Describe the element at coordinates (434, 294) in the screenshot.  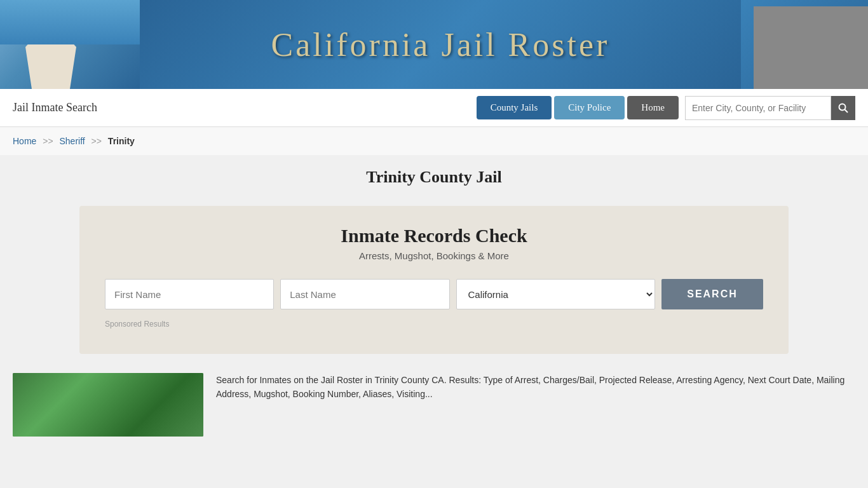
I see `records-form: AlabamaAlaskaArizonaArkansasCaliforniaCo…` at that location.